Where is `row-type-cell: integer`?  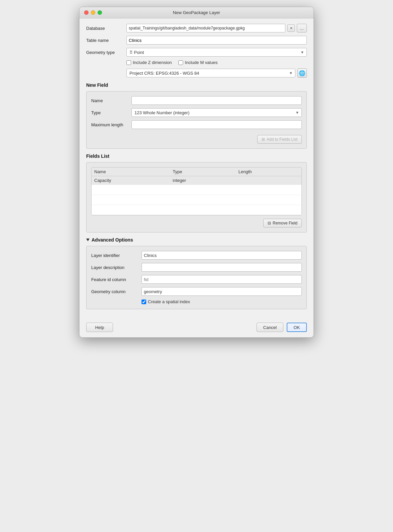 row-type-cell: integer is located at coordinates (203, 181).